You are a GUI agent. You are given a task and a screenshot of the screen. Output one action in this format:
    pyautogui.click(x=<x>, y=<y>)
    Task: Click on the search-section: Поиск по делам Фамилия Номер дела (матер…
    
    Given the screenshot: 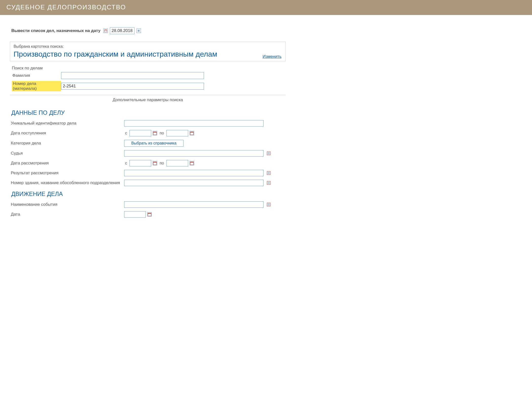 What is the action you would take?
    pyautogui.click(x=148, y=78)
    